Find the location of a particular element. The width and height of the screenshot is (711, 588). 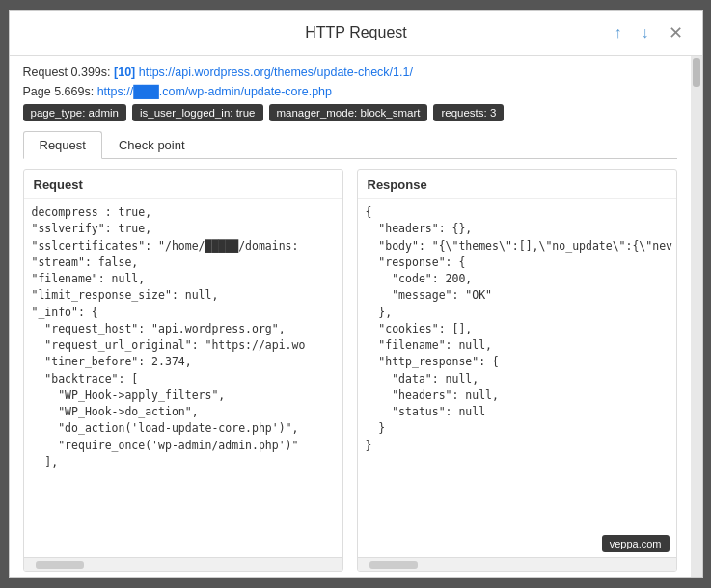

modal-controls: ↑ ↓ ✕ is located at coordinates (648, 33).